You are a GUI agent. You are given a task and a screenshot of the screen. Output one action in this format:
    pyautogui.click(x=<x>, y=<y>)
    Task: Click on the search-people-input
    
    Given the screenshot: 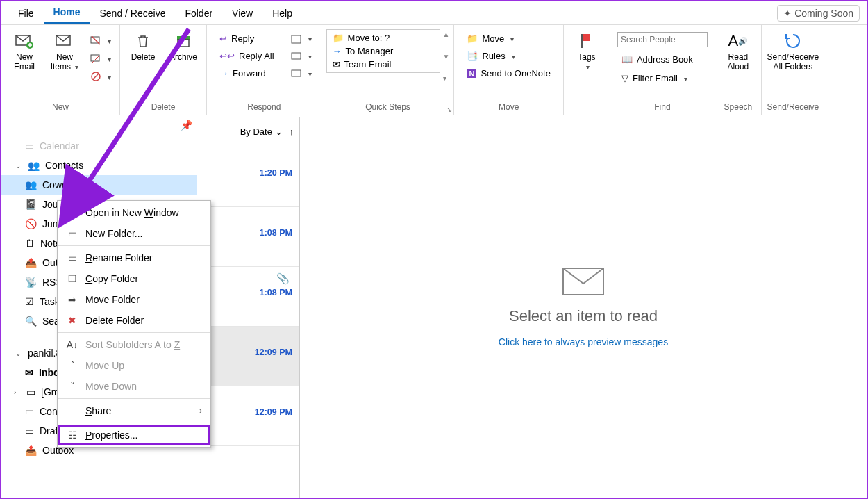 What is the action you would take?
    pyautogui.click(x=662, y=40)
    